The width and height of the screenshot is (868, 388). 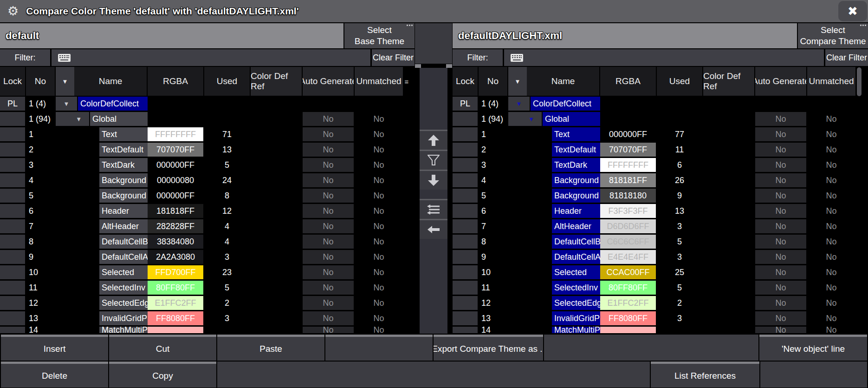 I want to click on no-cell: 6, so click(x=493, y=211).